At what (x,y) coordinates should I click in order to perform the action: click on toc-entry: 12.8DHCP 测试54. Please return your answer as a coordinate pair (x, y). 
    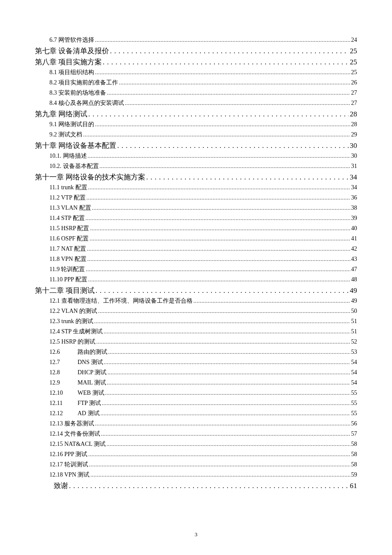
    Looking at the image, I should click on (203, 373).